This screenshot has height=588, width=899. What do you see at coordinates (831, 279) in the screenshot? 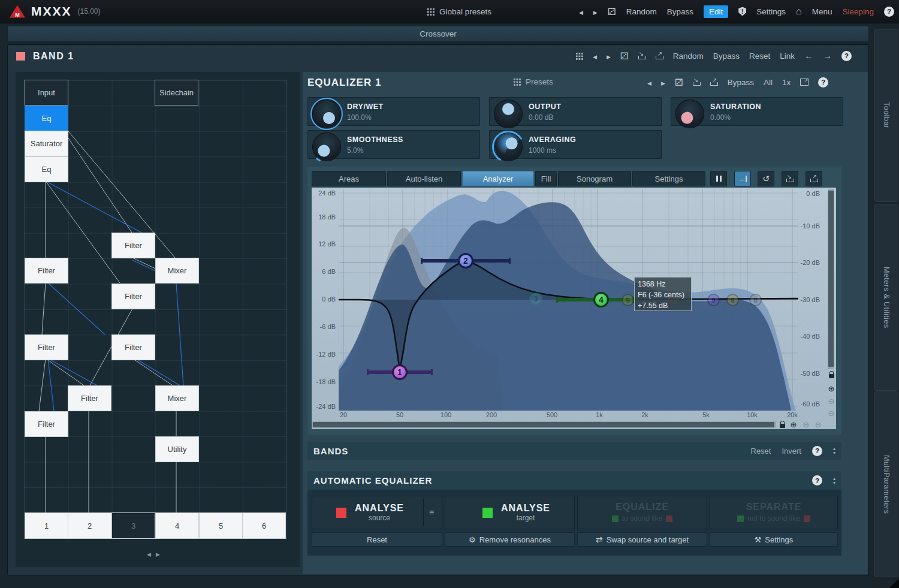
I see `graph-vertical-scrollbar-thumb` at bounding box center [831, 279].